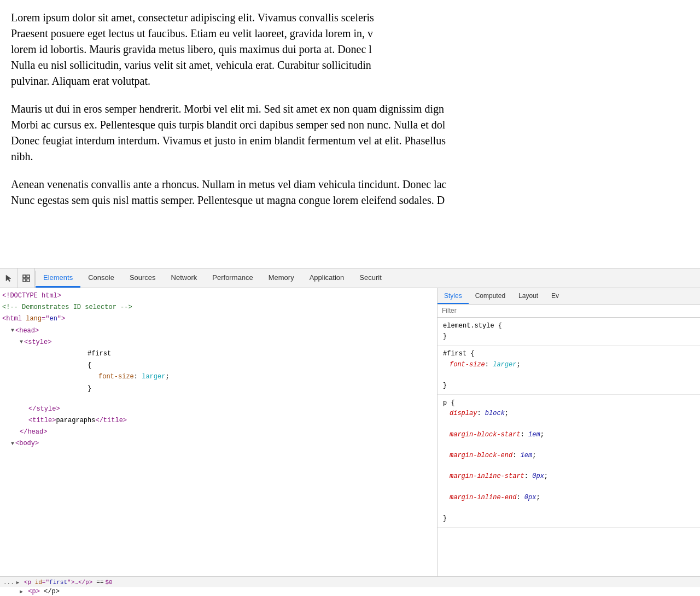  What do you see at coordinates (350, 278) in the screenshot?
I see `devtools-toolbar: Elements Console Sources Network Perform…` at bounding box center [350, 278].